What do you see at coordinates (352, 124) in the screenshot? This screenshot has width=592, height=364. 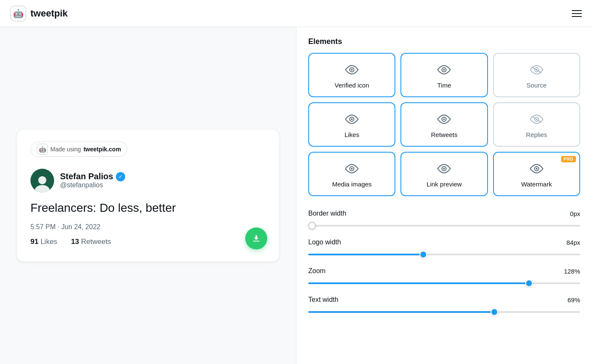 I see `element-card-likes: Likes` at bounding box center [352, 124].